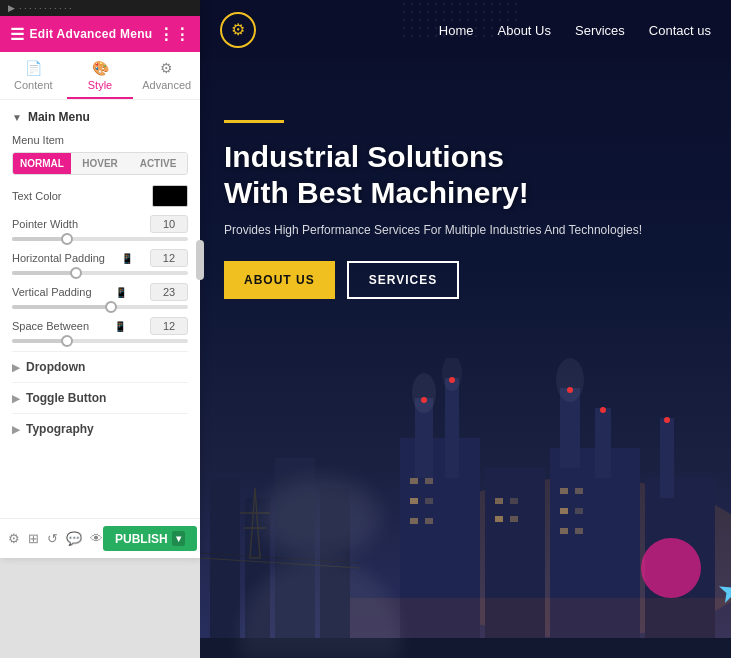  What do you see at coordinates (158, 164) in the screenshot?
I see `active-toggle: ACTIVE` at bounding box center [158, 164].